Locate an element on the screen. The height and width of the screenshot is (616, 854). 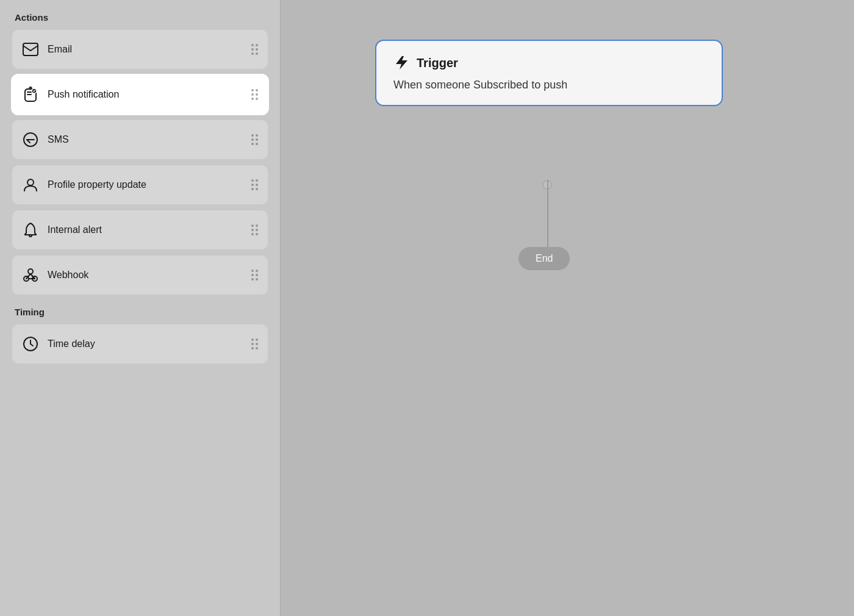
drag-handle-profile is located at coordinates (255, 185).